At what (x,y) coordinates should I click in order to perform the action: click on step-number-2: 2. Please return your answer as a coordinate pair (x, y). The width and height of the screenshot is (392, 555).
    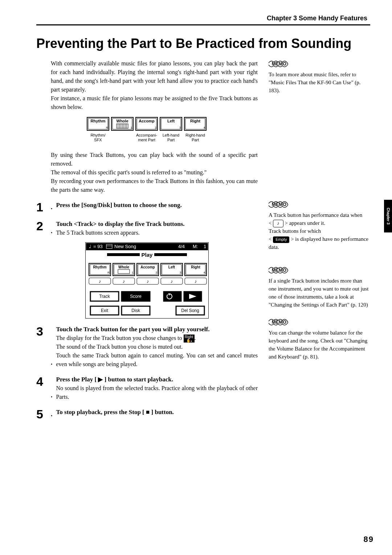
    Looking at the image, I should click on (44, 226).